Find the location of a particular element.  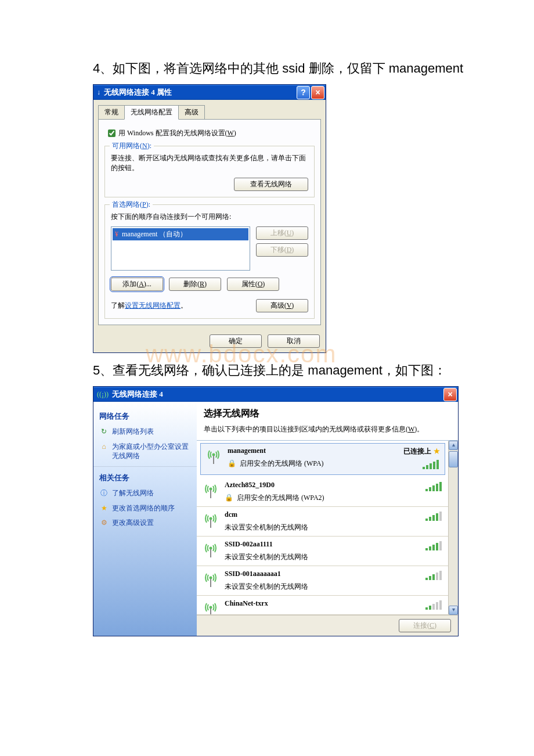

scrollbar: ▴ ▾ is located at coordinates (453, 528).